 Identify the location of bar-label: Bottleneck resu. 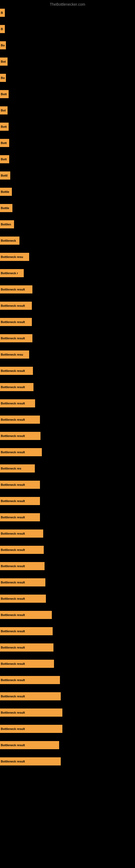
(12, 354).